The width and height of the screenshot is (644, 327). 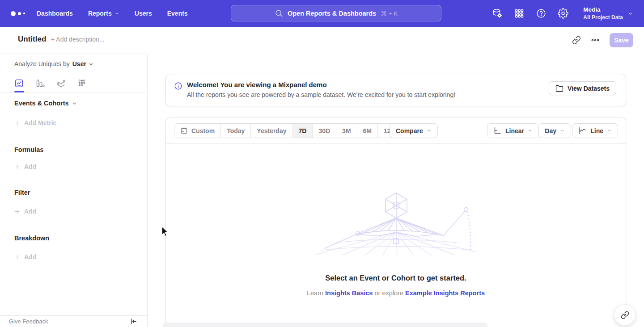 What do you see at coordinates (55, 13) in the screenshot?
I see `nav-item-label: Dashboards` at bounding box center [55, 13].